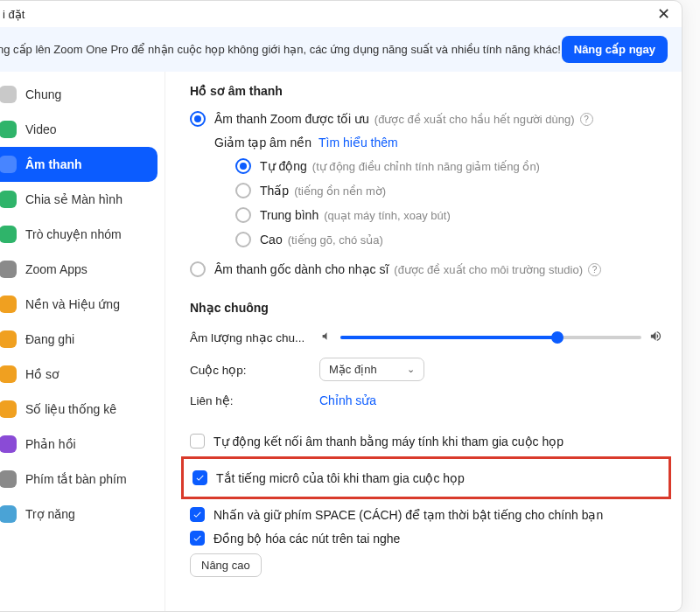 This screenshot has width=700, height=612. I want to click on audio-profile-zoom-optimized: Âm thanh Zoom được tối ưu (được đề xuất …, so click(426, 119).